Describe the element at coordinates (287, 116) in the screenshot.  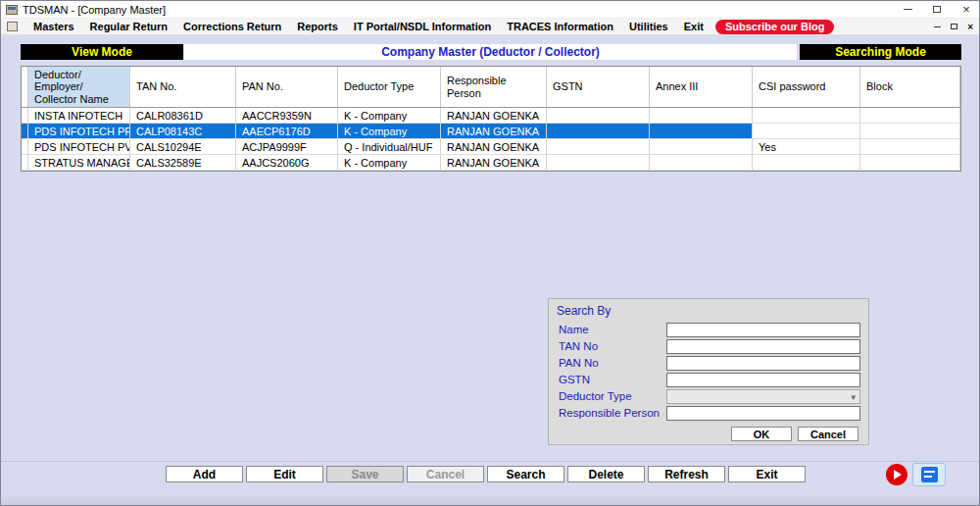
I see `cell-pan: AACCR9359N` at that location.